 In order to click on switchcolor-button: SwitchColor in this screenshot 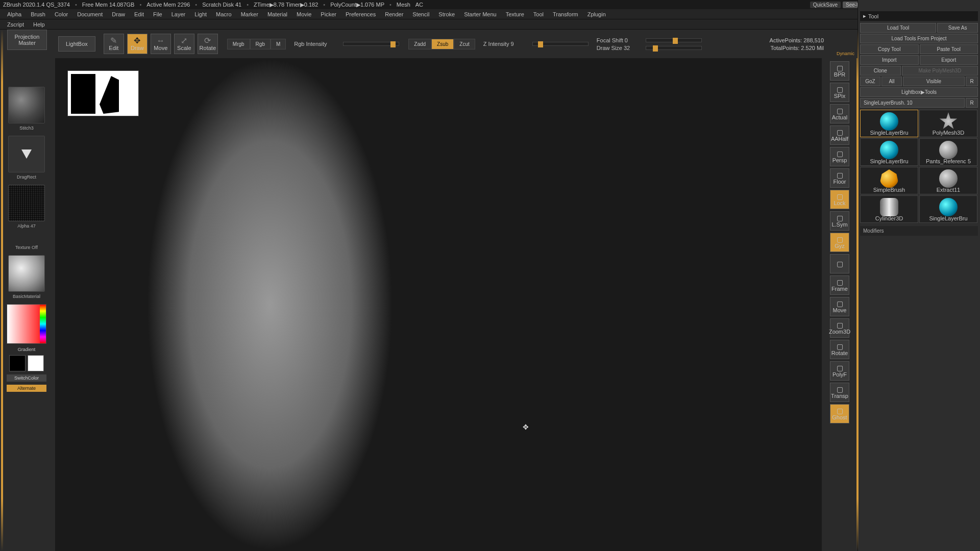, I will do `click(27, 378)`.